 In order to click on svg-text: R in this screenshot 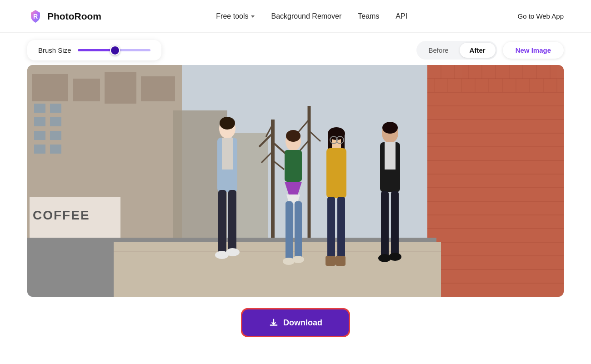, I will do `click(35, 16)`.